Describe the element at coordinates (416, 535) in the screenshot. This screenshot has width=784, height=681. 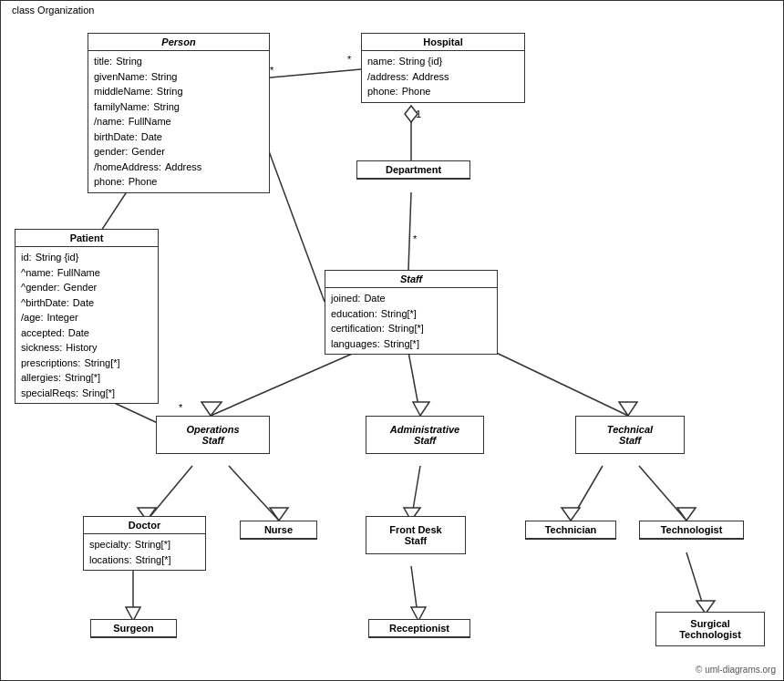
I see `front-desk-staff-class: Front DeskStaff` at that location.